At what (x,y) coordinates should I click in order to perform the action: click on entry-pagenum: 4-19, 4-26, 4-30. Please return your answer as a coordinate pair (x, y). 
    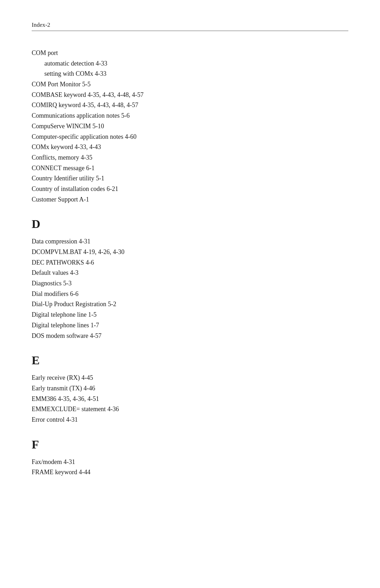
    Looking at the image, I should click on (104, 252).